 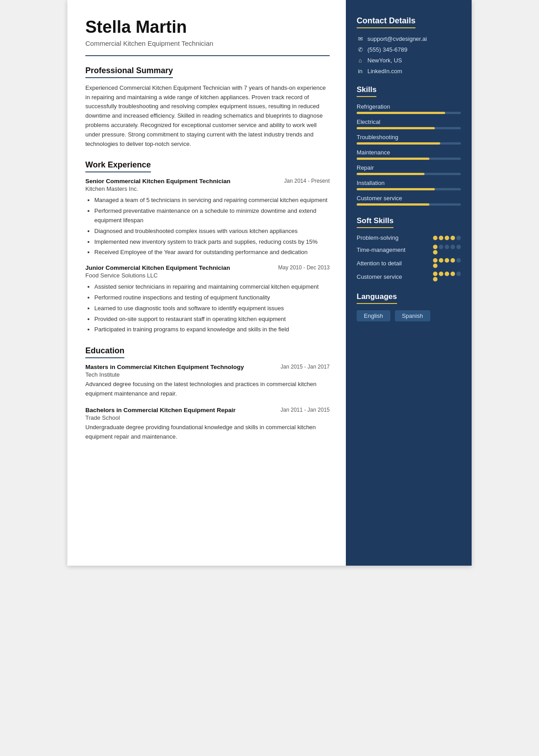 What do you see at coordinates (360, 39) in the screenshot?
I see `contact-icon: ✉` at bounding box center [360, 39].